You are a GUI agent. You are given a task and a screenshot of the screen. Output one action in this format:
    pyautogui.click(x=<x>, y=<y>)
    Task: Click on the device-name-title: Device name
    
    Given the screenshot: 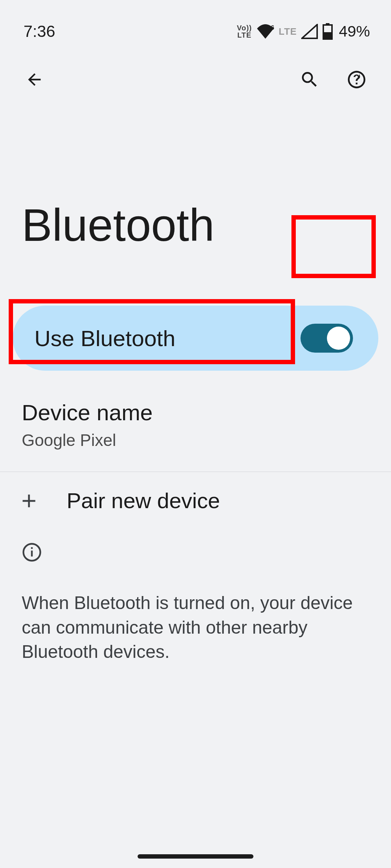 What is the action you would take?
    pyautogui.click(x=196, y=412)
    